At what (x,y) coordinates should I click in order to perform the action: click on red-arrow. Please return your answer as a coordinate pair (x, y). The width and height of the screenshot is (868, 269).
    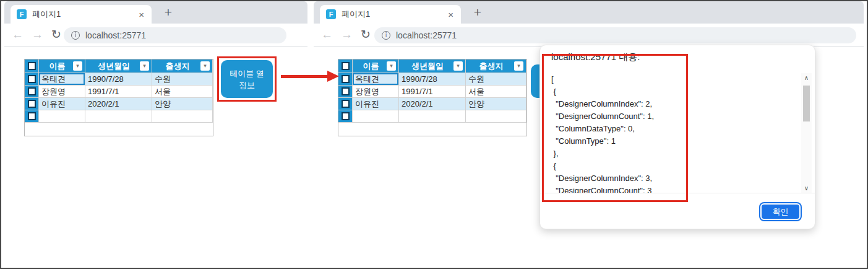
    Looking at the image, I should click on (304, 77).